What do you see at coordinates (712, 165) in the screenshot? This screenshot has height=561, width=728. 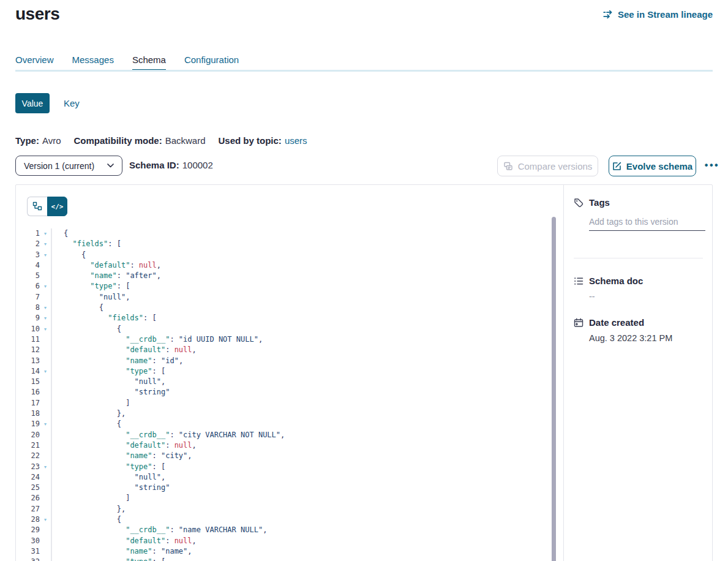 I see `more-options-button: •••` at bounding box center [712, 165].